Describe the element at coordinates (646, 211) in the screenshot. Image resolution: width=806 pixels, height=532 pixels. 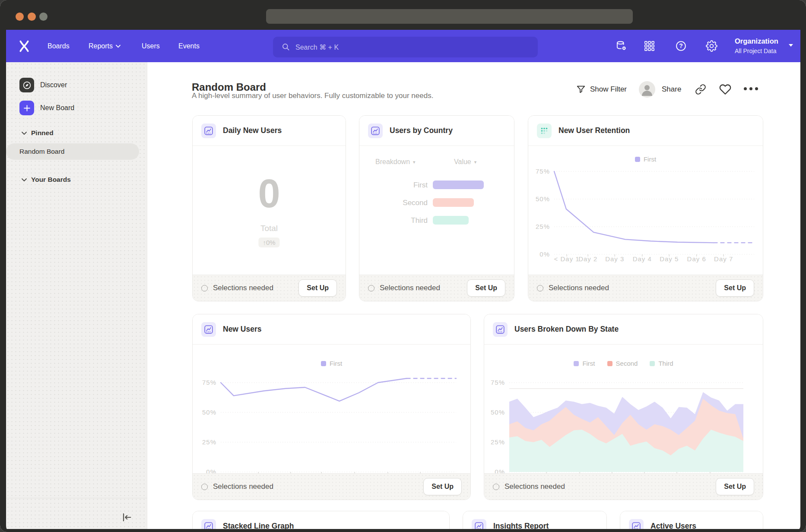
I see `retention-chart: 75%50%25%0%< Day 1Day 2Day 3Day 4Day 5Da…` at that location.